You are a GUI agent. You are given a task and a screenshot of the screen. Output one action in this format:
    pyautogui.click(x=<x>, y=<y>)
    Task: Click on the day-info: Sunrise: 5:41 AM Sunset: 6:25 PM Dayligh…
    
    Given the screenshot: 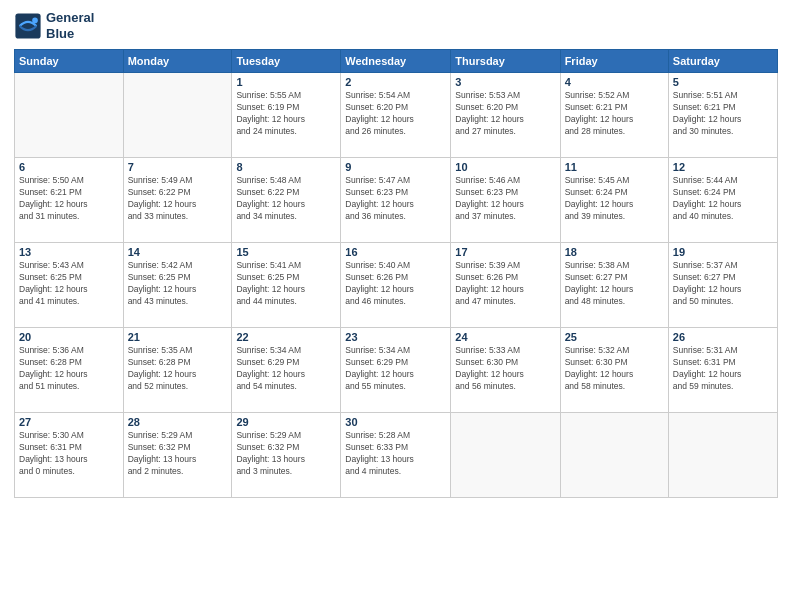 What is the action you would take?
    pyautogui.click(x=286, y=284)
    